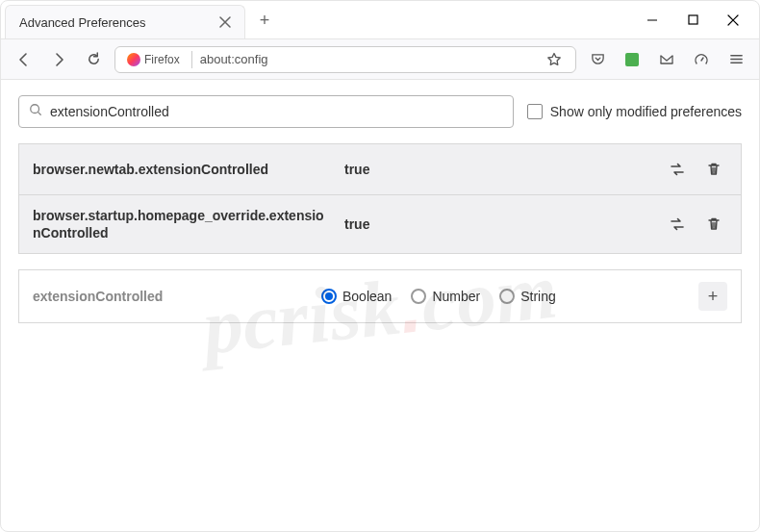 This screenshot has height=532, width=760. What do you see at coordinates (693, 19) in the screenshot?
I see `window-controls` at bounding box center [693, 19].